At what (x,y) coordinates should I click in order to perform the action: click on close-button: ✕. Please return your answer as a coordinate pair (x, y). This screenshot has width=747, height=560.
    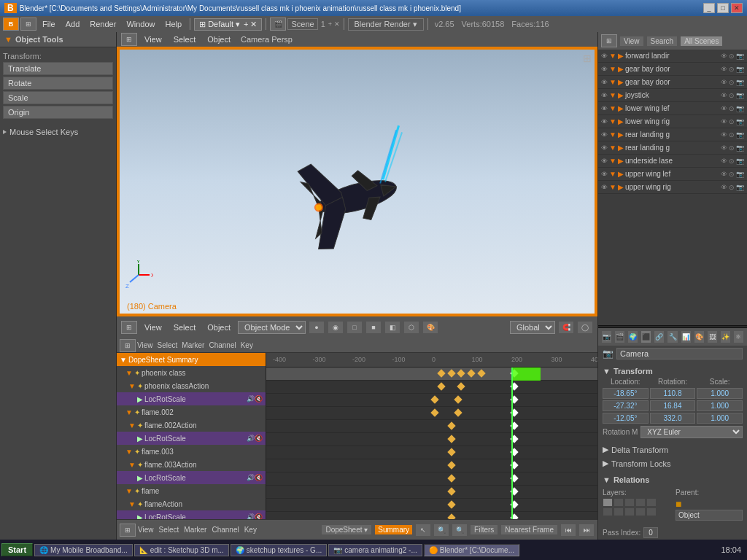
    Looking at the image, I should click on (737, 8).